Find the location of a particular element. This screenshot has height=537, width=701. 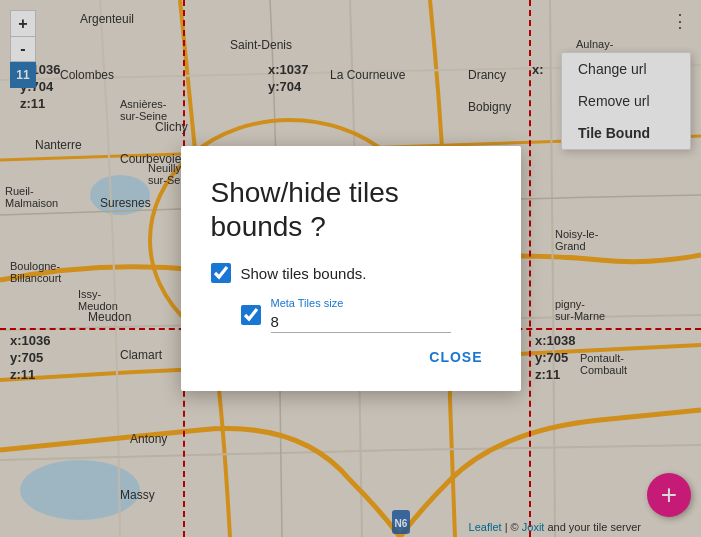

meta-tiles-field-label: Meta Tiles size is located at coordinates (361, 303).